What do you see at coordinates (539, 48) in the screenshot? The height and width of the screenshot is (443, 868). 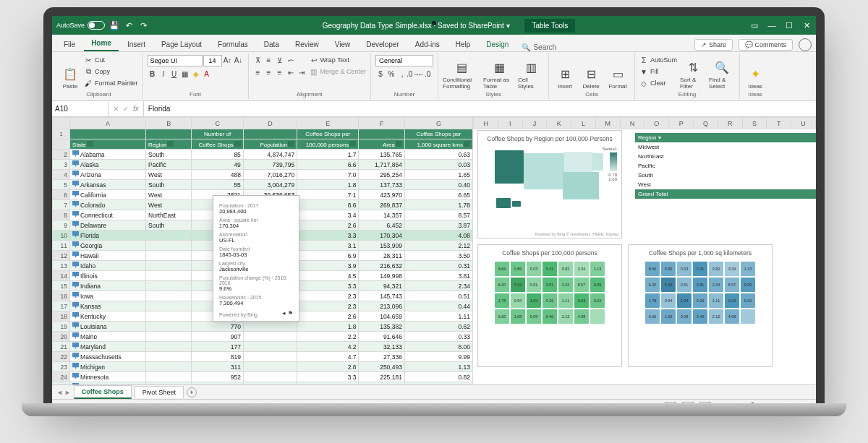 I see `search-box: 🔍Search` at bounding box center [539, 48].